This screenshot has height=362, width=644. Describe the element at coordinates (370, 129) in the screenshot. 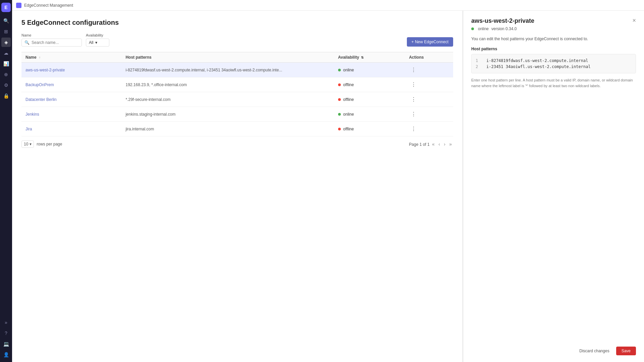

I see `cell-availability-4: offline` at that location.